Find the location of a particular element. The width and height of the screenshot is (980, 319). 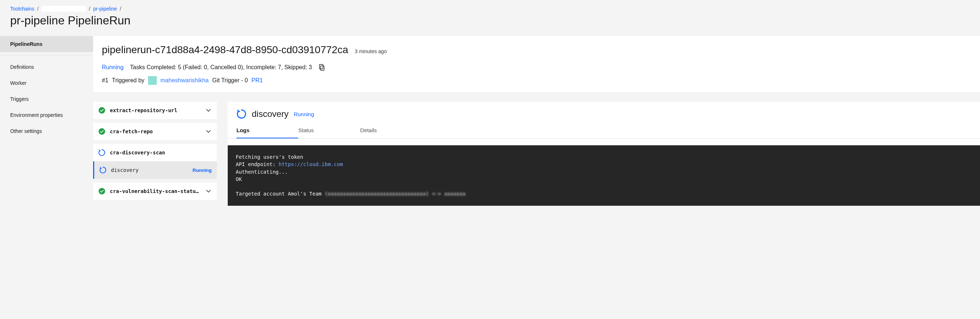

subtask-row: discoveryRunning is located at coordinates (155, 170).